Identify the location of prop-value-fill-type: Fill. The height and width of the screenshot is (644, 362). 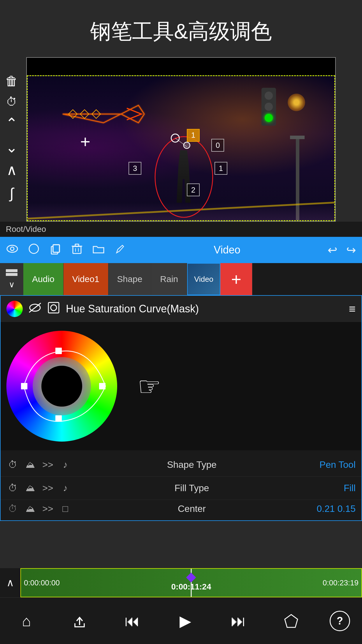
(334, 488).